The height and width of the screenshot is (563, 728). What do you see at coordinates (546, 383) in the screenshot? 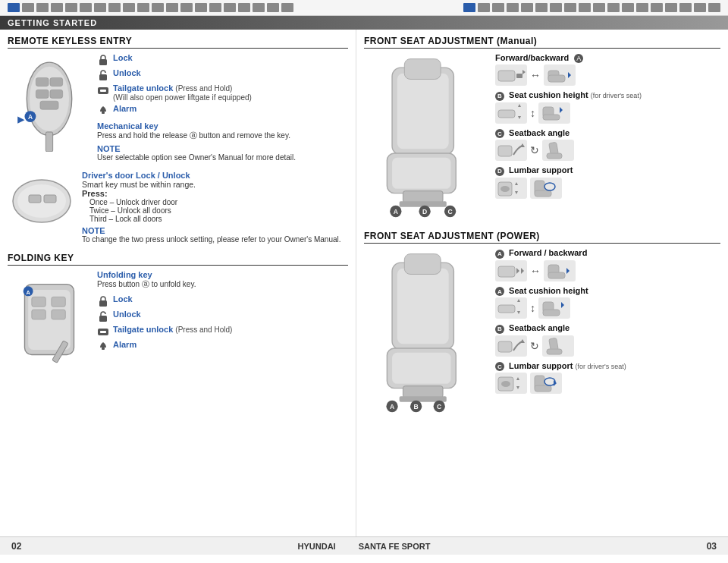
I see `power-lumbar-diagram-svg` at bounding box center [546, 383].